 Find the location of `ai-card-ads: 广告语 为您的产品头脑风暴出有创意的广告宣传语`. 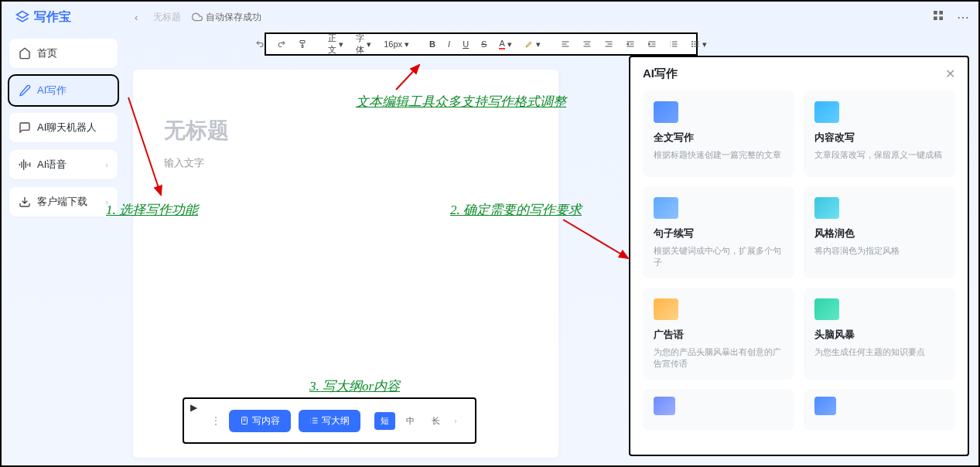

ai-card-ads: 广告语 为您的产品头脑风暴出有创意的广告宣传语 is located at coordinates (719, 334).